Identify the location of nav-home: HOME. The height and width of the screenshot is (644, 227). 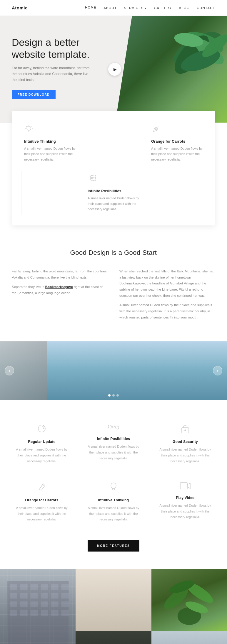
(91, 8).